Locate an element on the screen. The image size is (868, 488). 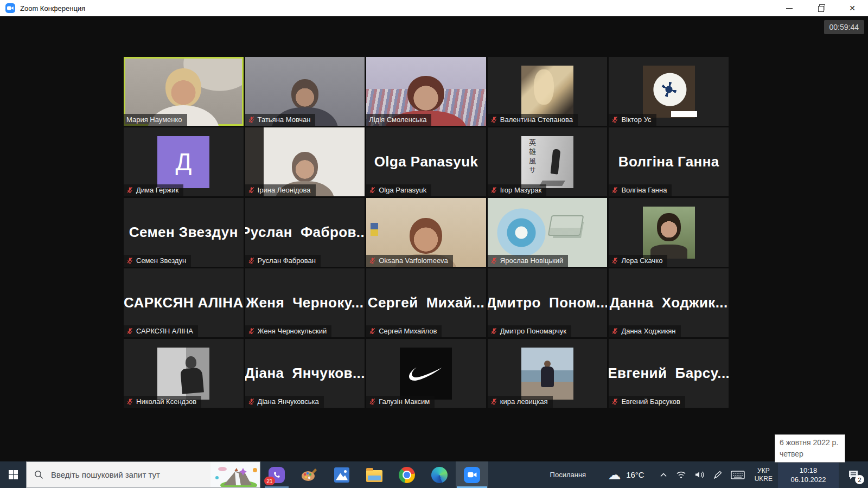
participant-name: Галузін Максим is located at coordinates (404, 401).